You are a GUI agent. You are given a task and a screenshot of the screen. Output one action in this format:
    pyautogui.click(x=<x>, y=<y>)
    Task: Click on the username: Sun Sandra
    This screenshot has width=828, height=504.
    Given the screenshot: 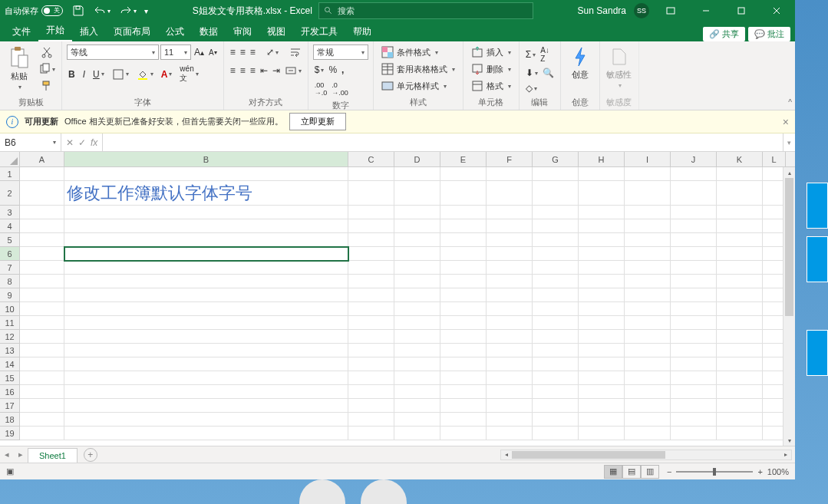 What is the action you would take?
    pyautogui.click(x=602, y=11)
    